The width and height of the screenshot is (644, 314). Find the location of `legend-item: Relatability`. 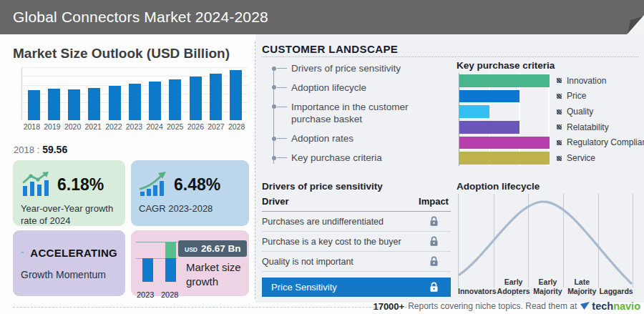

legend-item: Relatability is located at coordinates (600, 127).